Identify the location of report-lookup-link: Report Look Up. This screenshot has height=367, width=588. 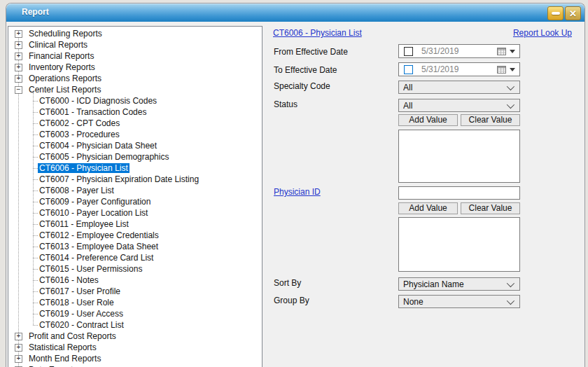
(542, 33).